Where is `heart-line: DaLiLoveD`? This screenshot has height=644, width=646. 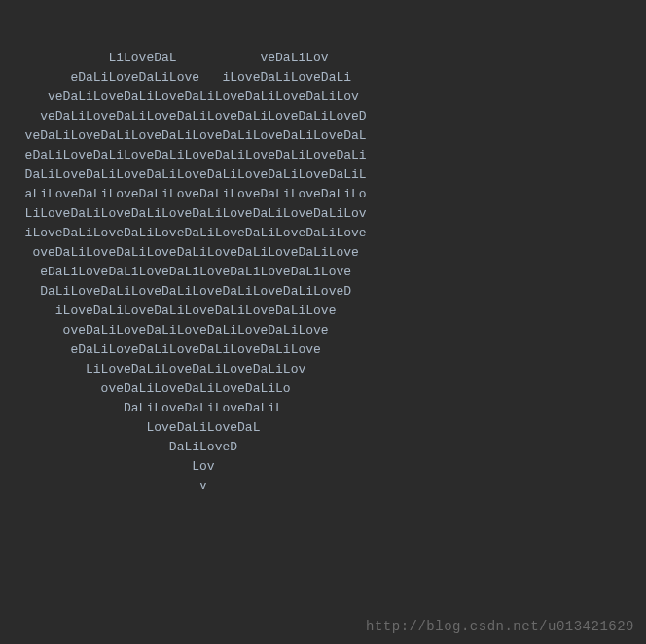
heart-line: DaLiLoveD is located at coordinates (323, 447).